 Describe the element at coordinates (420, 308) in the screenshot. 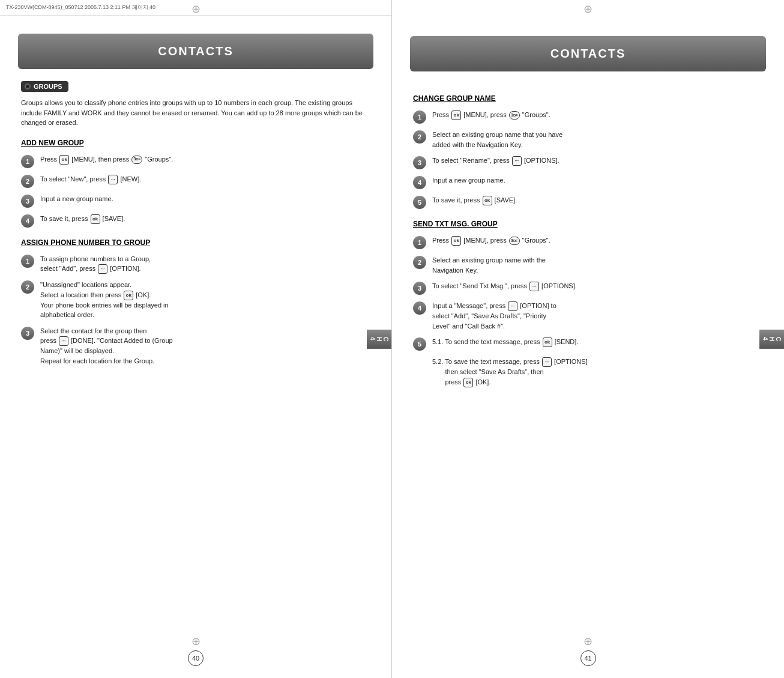

I see `step-num-s4: 4` at that location.